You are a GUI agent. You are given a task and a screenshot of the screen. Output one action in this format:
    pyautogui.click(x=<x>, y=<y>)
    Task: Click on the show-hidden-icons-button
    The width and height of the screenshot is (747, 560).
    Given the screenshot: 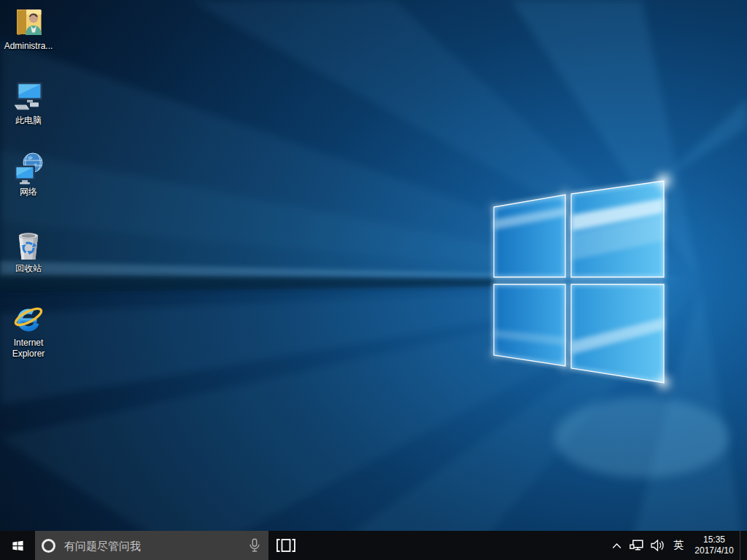 What is the action you would take?
    pyautogui.click(x=616, y=545)
    